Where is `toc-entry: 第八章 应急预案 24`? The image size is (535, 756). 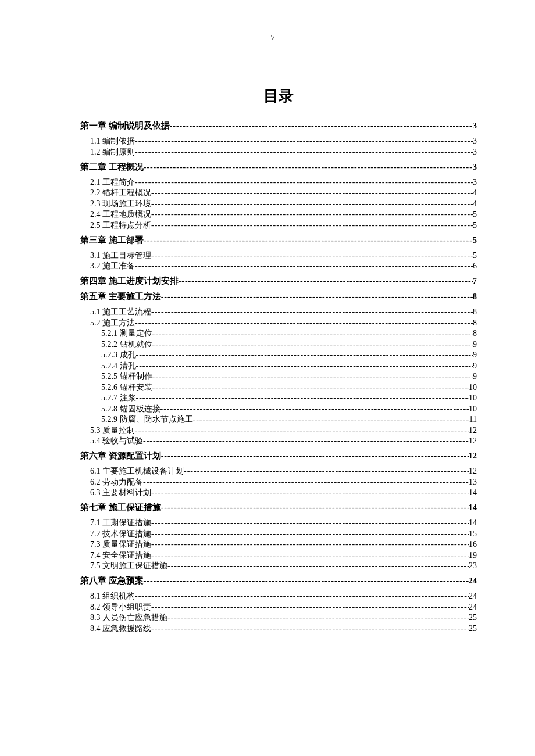 toc-entry: 第八章 应急预案 24 is located at coordinates (279, 581).